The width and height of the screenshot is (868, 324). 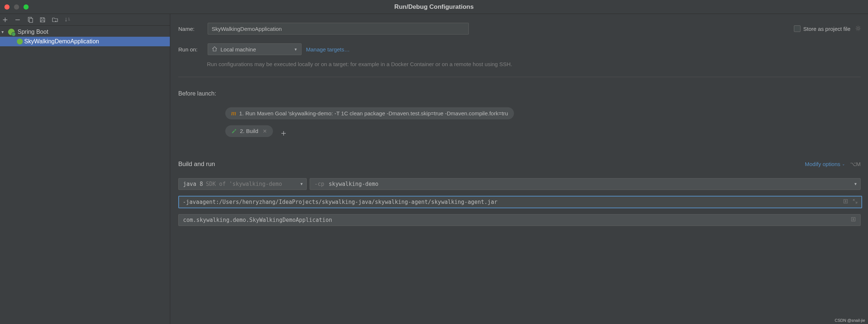 What do you see at coordinates (520, 202) in the screenshot?
I see `vm-options-input: -javaagent:/Users/henryzhang/IdeaProject…` at bounding box center [520, 202].